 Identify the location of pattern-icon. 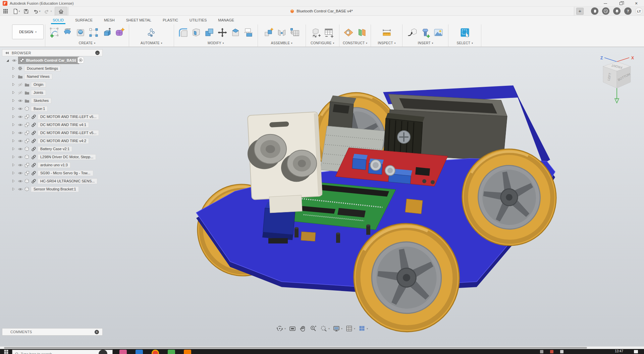
(94, 33).